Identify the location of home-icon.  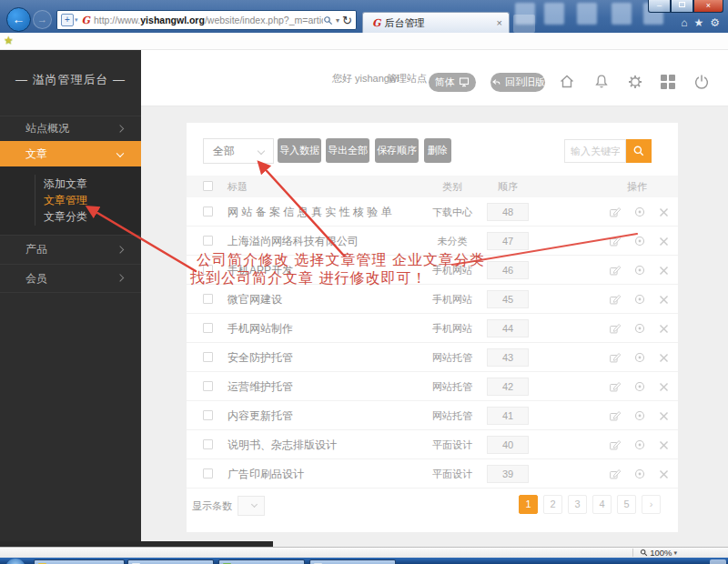
(567, 82).